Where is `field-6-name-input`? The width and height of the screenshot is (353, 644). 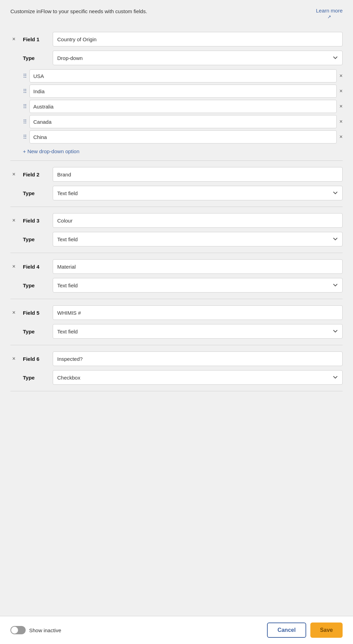 field-6-name-input is located at coordinates (198, 359).